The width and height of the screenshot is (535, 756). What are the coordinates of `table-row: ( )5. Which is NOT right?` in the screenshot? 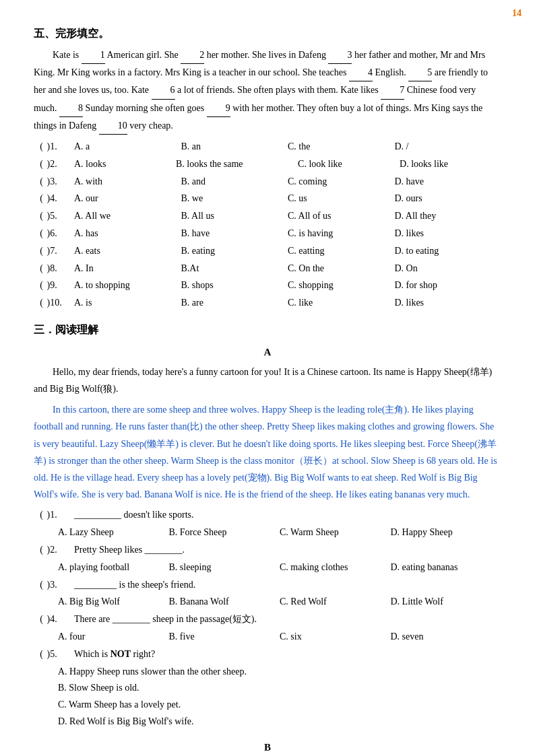 It's located at (268, 654).